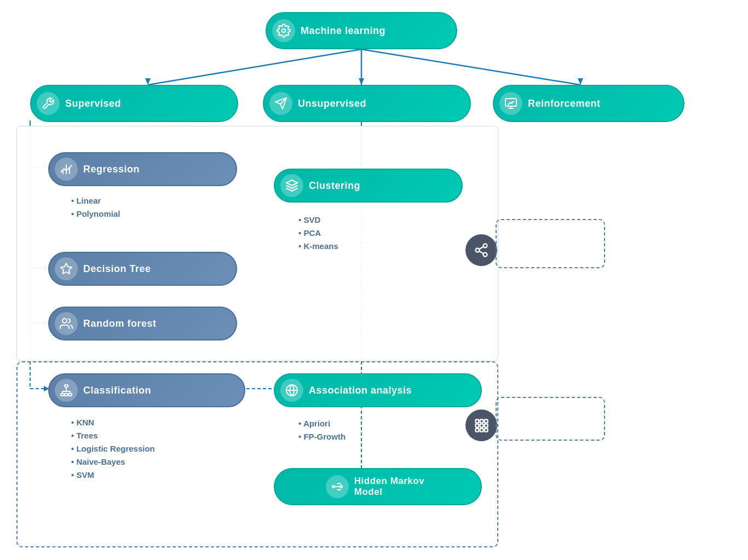 The image size is (748, 560). What do you see at coordinates (550, 244) in the screenshot?
I see `dashed-box-top-right` at bounding box center [550, 244].